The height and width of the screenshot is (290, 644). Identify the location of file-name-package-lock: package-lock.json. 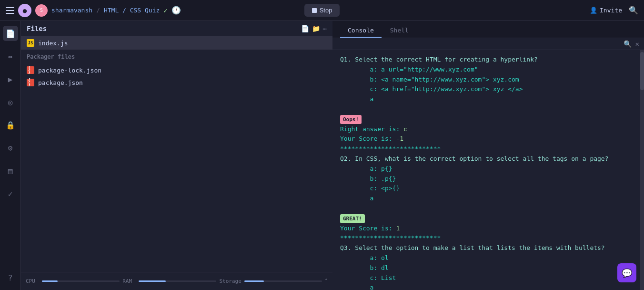
(70, 71).